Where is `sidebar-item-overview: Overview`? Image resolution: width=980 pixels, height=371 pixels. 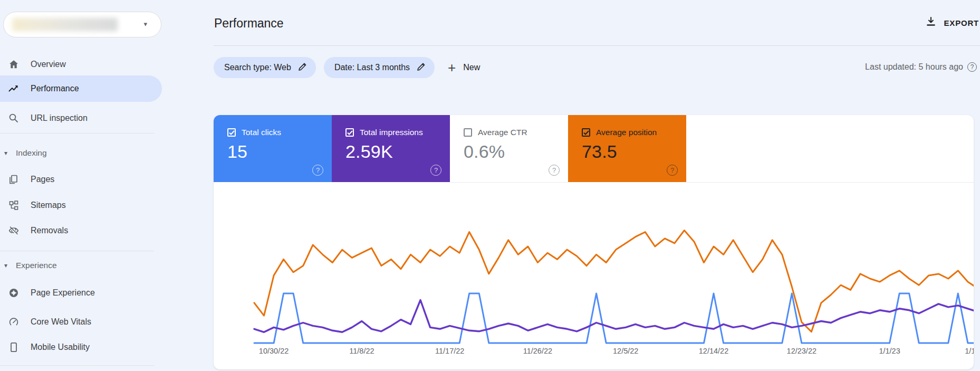 sidebar-item-overview: Overview is located at coordinates (81, 64).